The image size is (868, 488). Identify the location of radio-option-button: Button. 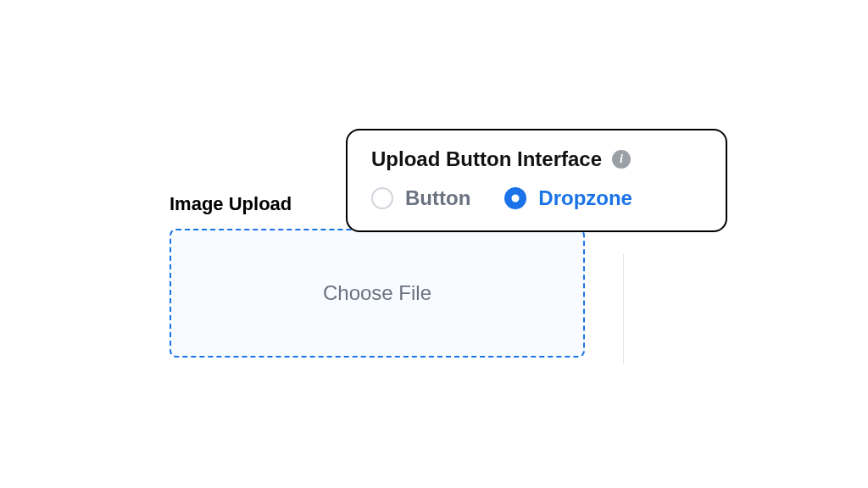
(420, 198).